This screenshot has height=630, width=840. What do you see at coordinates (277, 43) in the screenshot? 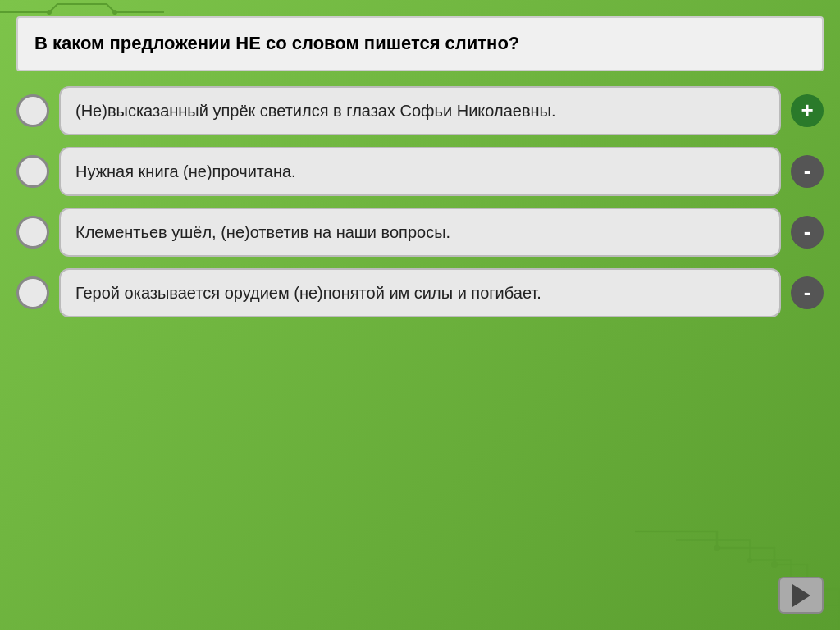
I see `question-text: В каком предложении НЕ со словом пишется…` at bounding box center [277, 43].